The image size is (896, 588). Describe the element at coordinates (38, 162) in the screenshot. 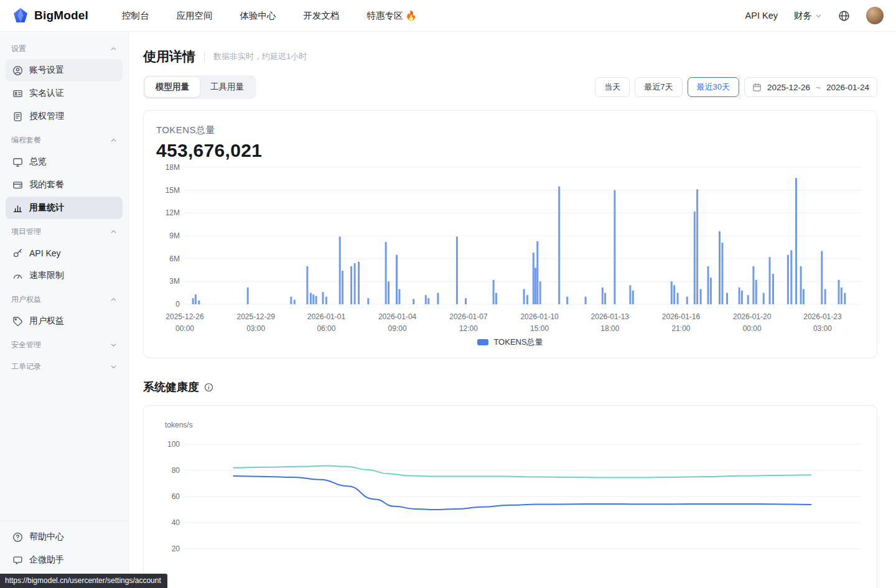

I see `sidebar-item-label: 总览` at that location.